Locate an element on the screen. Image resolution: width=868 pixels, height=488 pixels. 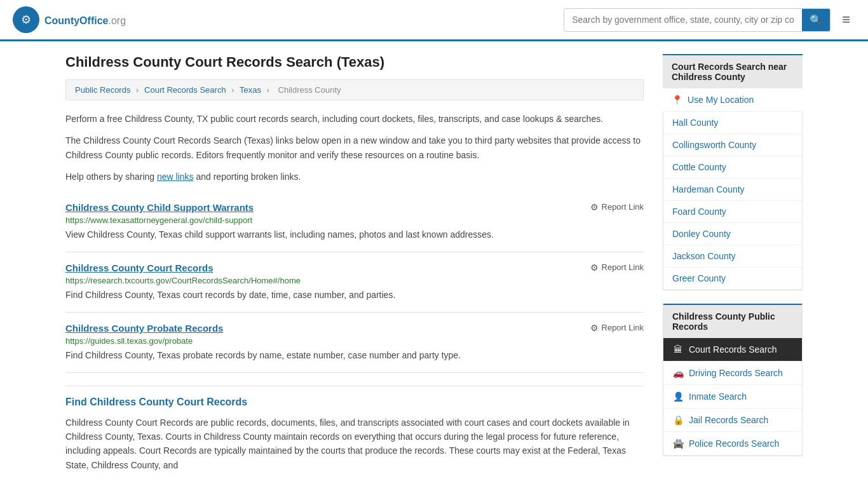
sidebar-county-item: Greer County is located at coordinates (733, 278).